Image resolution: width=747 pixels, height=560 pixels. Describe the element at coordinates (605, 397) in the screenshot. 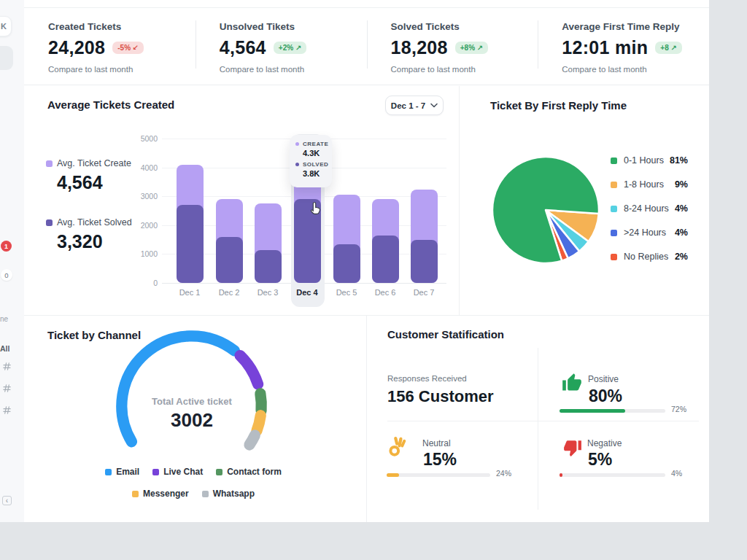

I see `positive-value: 80%` at that location.